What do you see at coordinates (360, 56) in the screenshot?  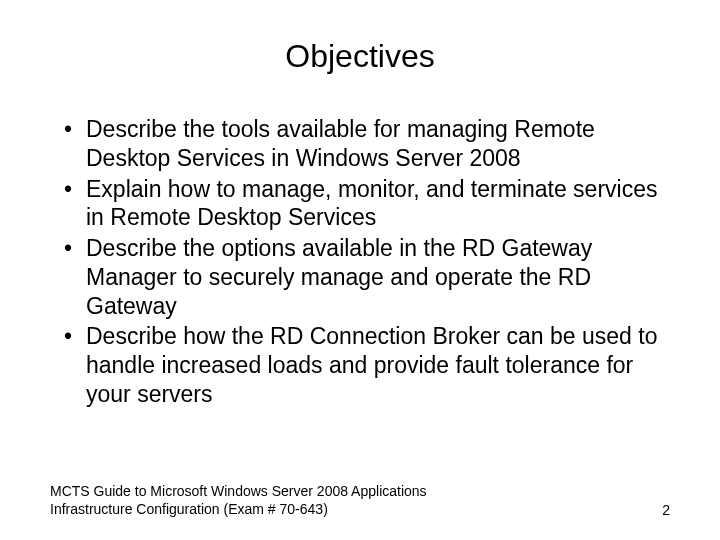 I see `slide-title: Objectives` at bounding box center [360, 56].